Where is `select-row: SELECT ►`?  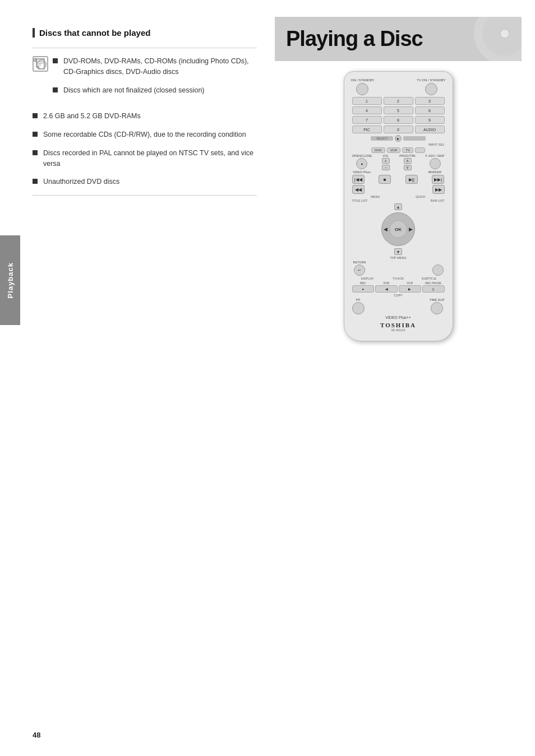 select-row: SELECT ► is located at coordinates (398, 138).